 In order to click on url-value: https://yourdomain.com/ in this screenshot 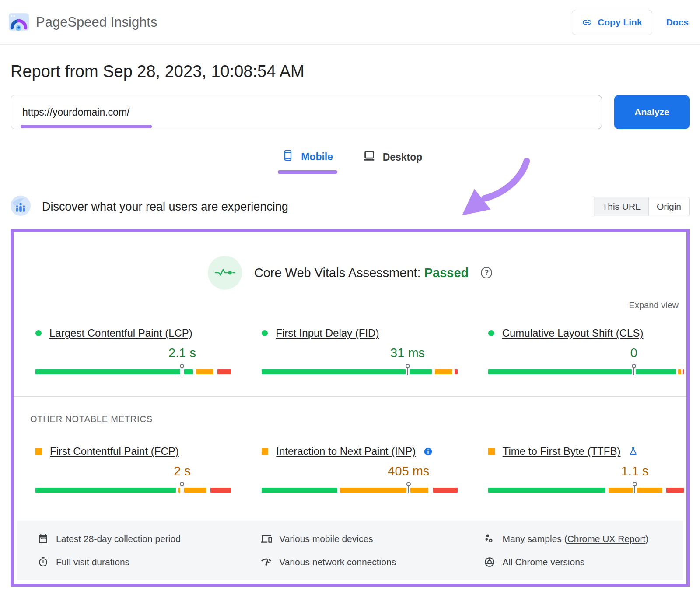, I will do `click(76, 112)`.